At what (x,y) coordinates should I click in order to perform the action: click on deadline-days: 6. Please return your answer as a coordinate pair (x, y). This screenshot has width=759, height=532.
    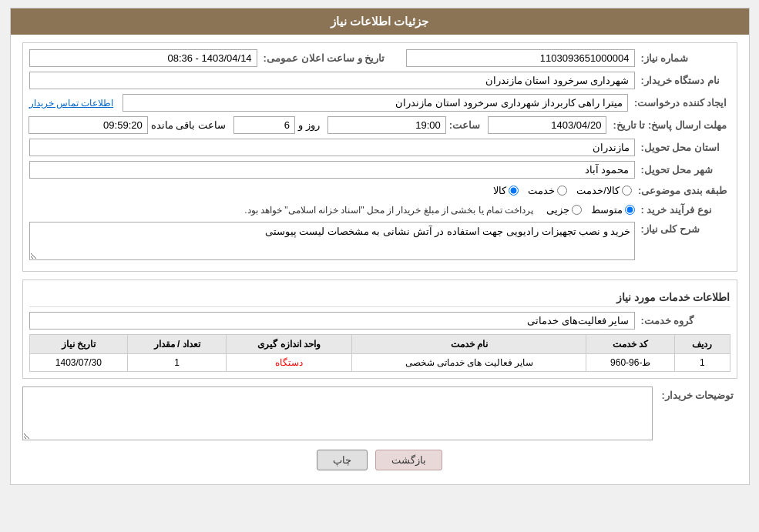
    Looking at the image, I should click on (264, 125).